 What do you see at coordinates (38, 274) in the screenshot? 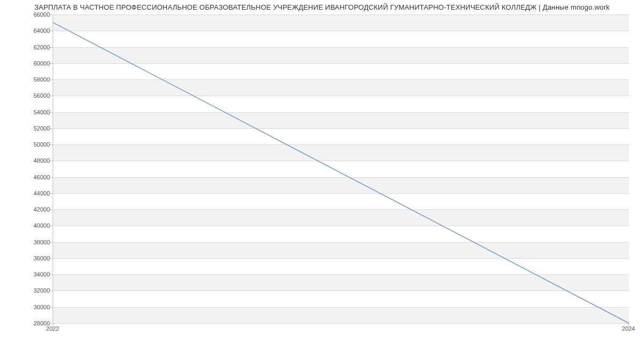
I see `y-tick-label: 34000` at bounding box center [38, 274].